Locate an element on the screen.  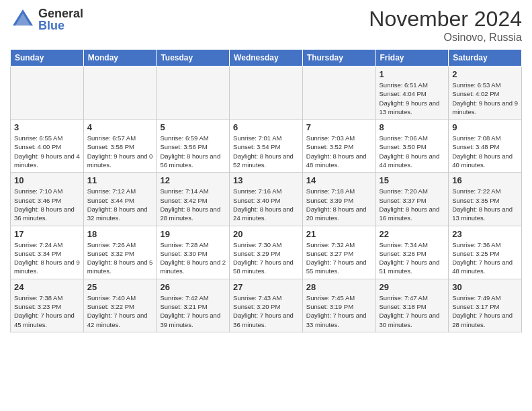
day-number: 28 is located at coordinates (339, 287).